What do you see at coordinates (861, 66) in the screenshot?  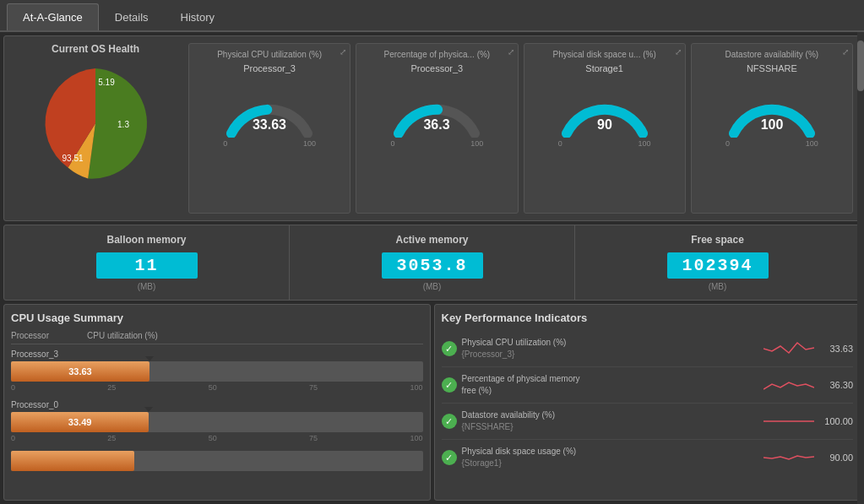 I see `scrollbar-thumb` at bounding box center [861, 66].